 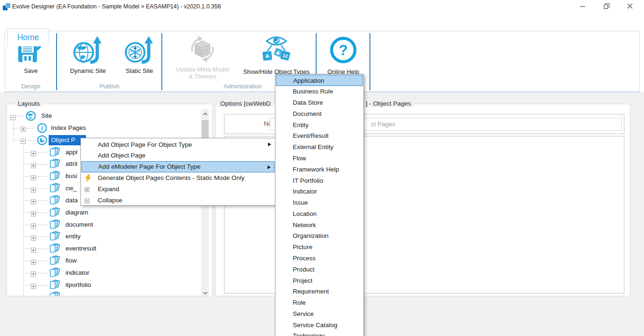 What do you see at coordinates (319, 192) in the screenshot?
I see `submenu-item: Indicator` at bounding box center [319, 192].